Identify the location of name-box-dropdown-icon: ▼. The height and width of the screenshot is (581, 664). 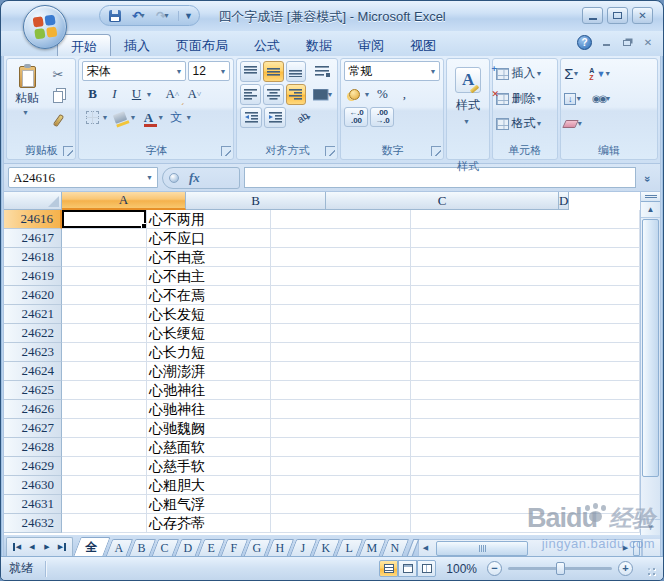
(150, 178).